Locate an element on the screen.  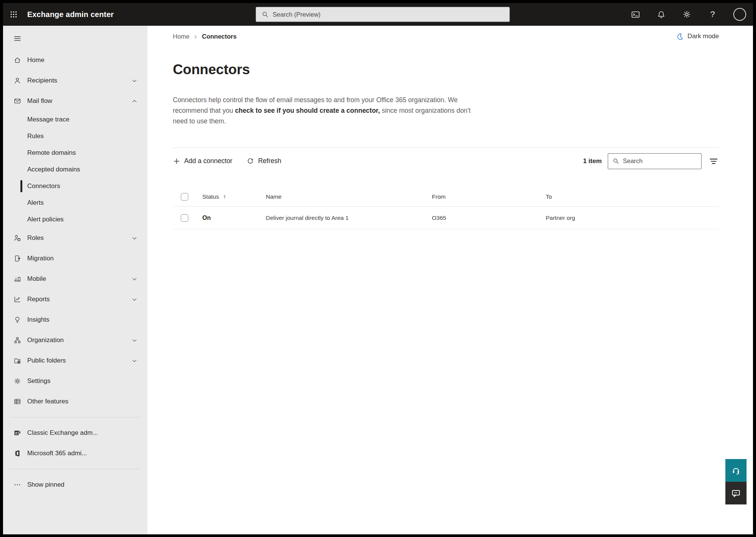
feedback-button is located at coordinates (736, 493).